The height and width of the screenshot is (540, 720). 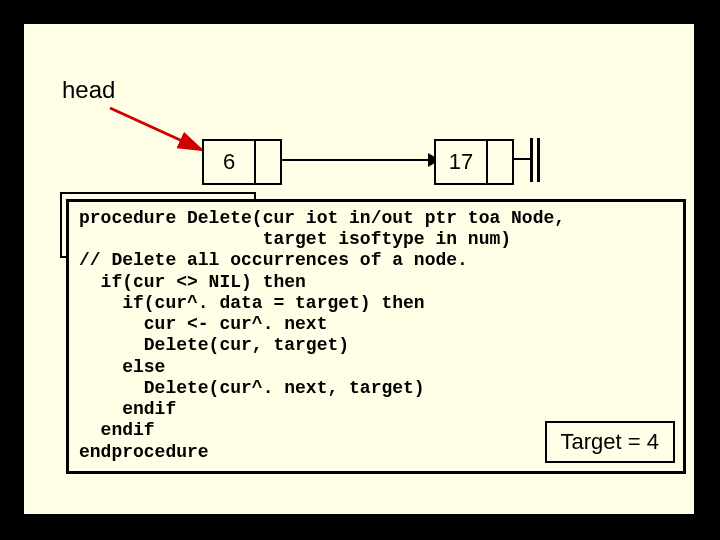 I want to click on target-value-box: Target = 4, so click(x=610, y=442).